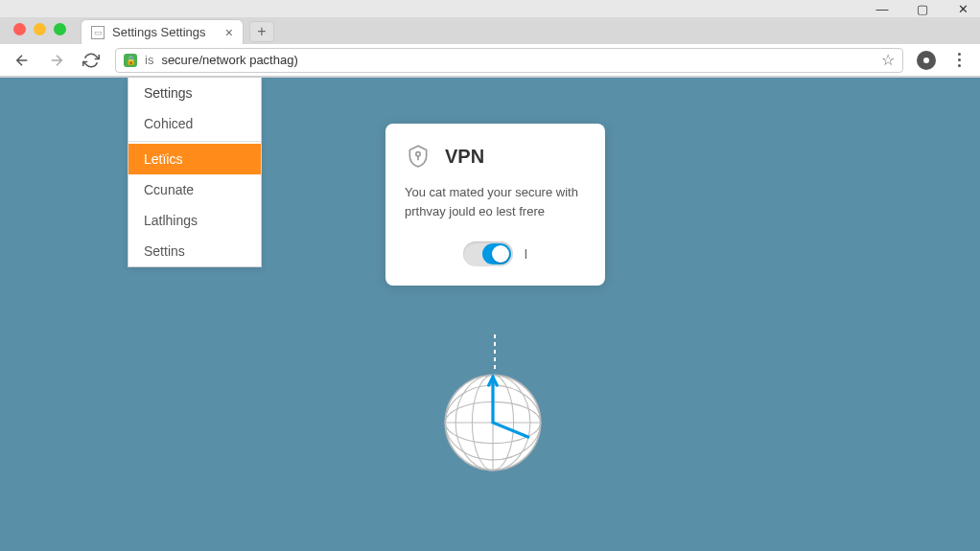 Image resolution: width=980 pixels, height=551 pixels. I want to click on back-button, so click(22, 60).